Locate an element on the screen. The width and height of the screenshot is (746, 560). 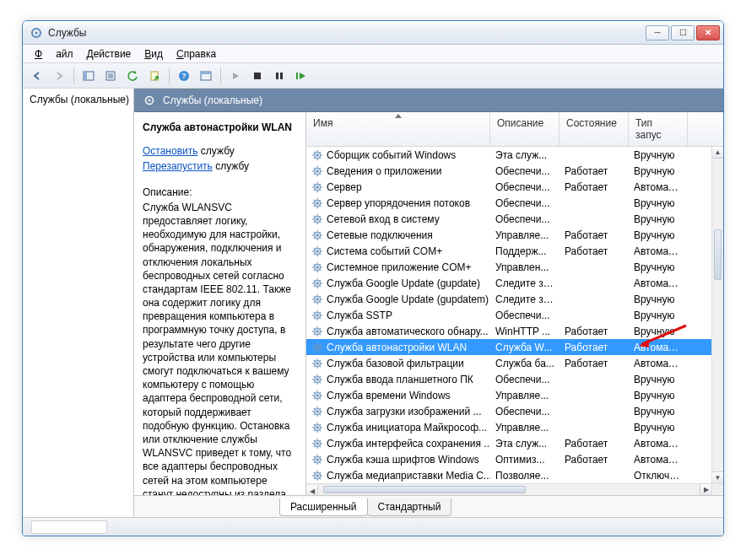
menu-view: Вид is located at coordinates (154, 54).